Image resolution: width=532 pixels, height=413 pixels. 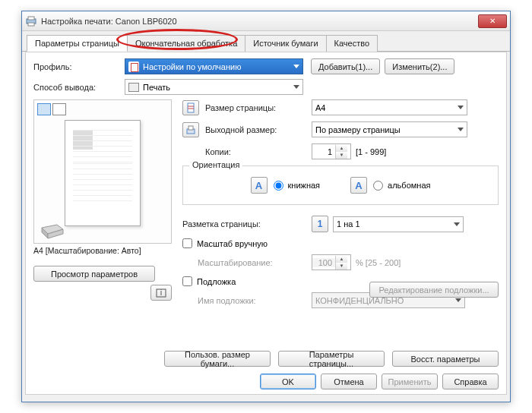 I want to click on portrait-icon: A, so click(x=259, y=185).